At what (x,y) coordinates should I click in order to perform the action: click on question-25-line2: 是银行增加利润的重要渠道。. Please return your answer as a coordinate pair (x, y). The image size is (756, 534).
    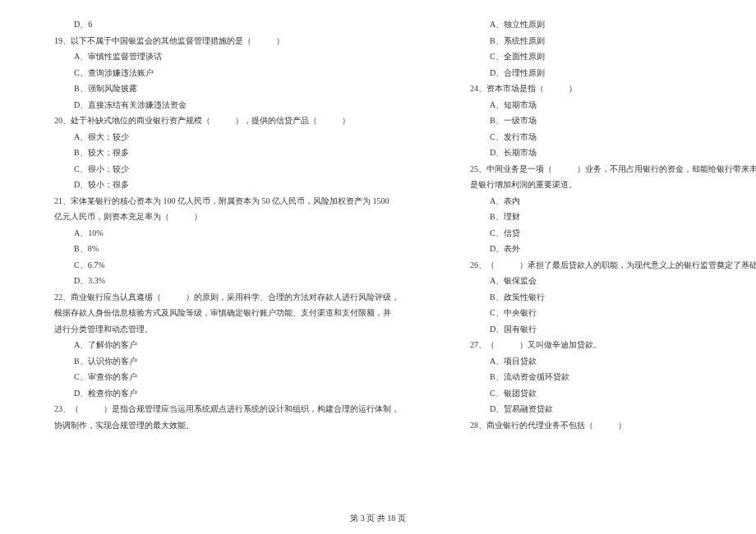
    Looking at the image, I should click on (598, 185).